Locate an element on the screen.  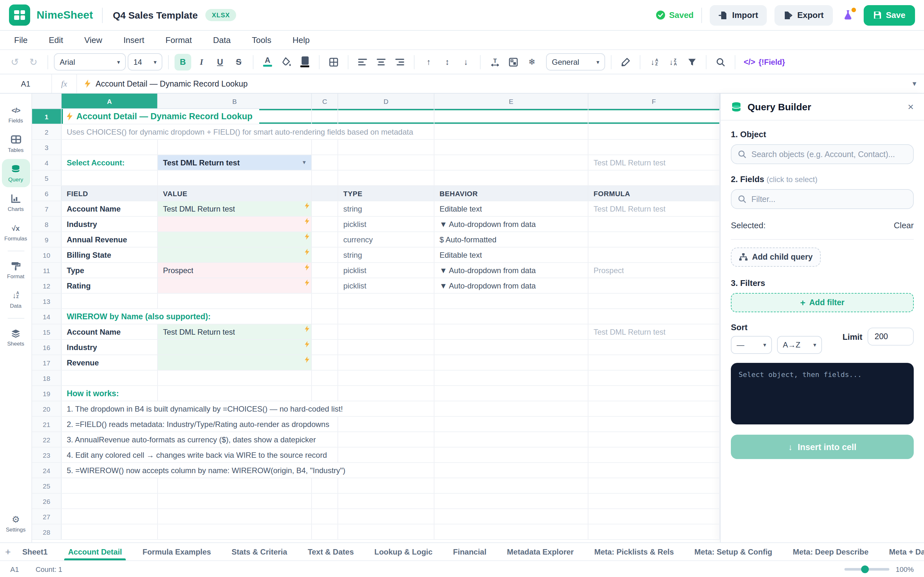
row-header-20: 20 is located at coordinates (47, 409).